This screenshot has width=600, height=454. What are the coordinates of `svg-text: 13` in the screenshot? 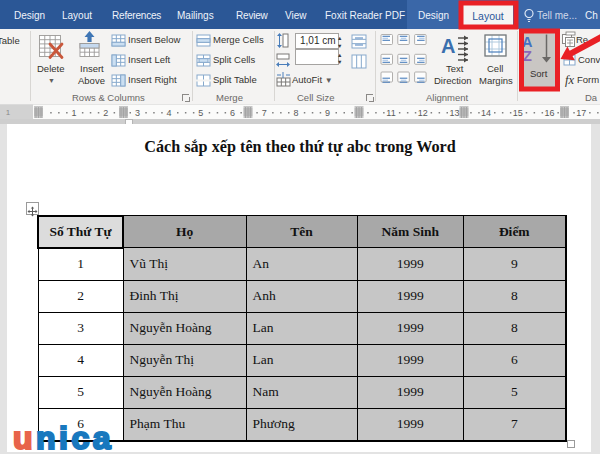 It's located at (454, 113).